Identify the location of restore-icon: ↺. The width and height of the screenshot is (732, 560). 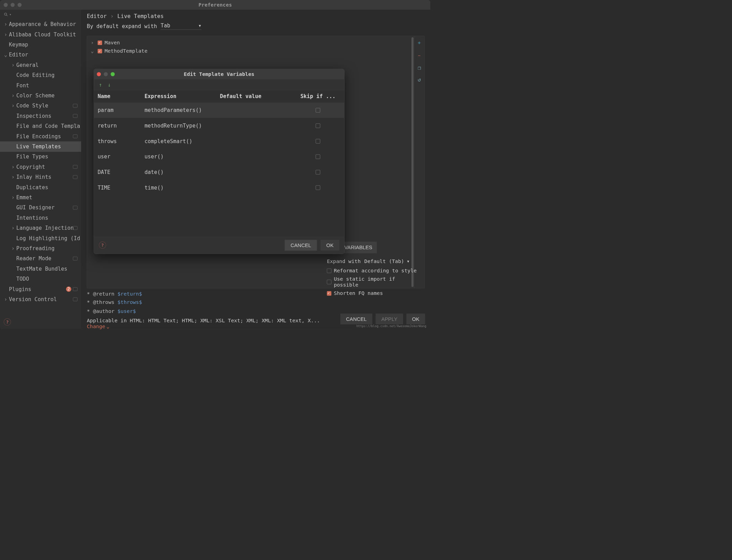
(419, 80).